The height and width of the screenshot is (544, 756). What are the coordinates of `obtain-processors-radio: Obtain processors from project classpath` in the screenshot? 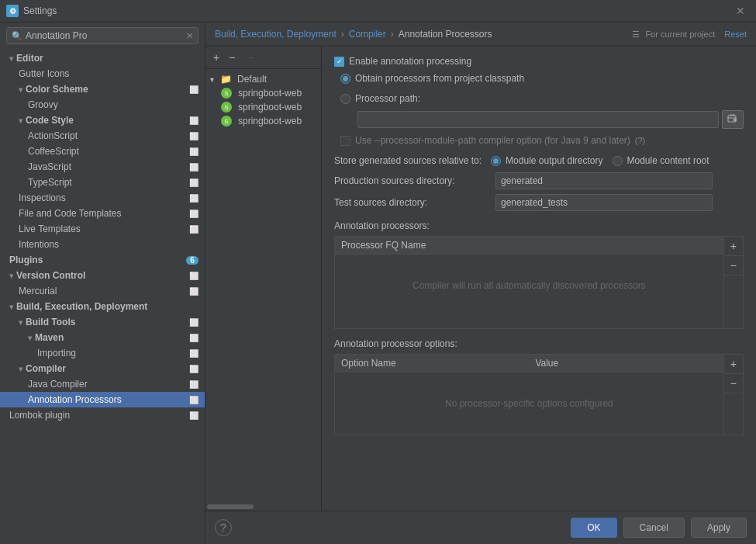 It's located at (433, 78).